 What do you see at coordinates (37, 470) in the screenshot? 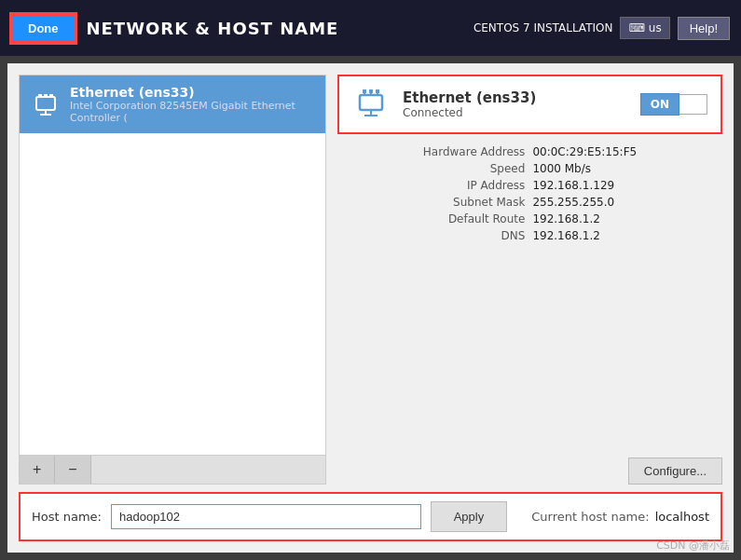
I see `add-interface-button: +` at bounding box center [37, 470].